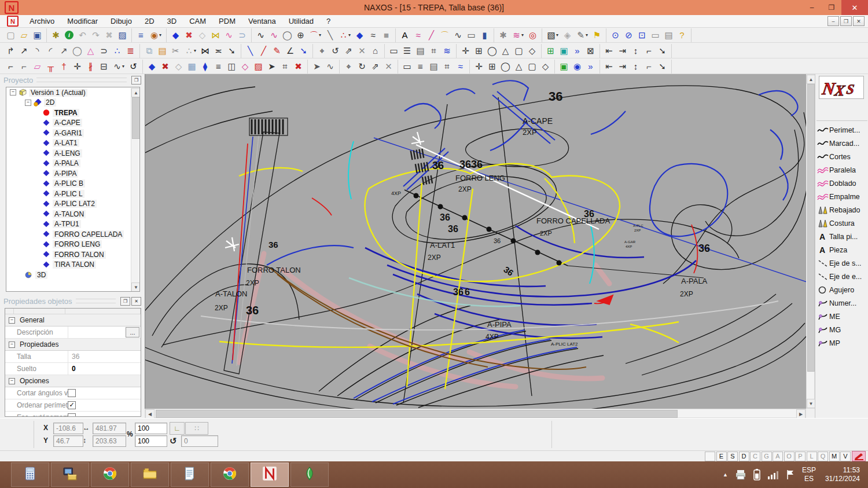 Image resolution: width=868 pixels, height=488 pixels. Describe the element at coordinates (73, 321) in the screenshot. I see `section-general: −General` at that location.